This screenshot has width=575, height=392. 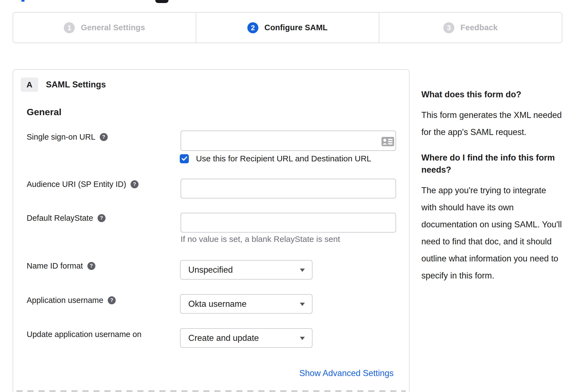 I want to click on help-sidebar: What does this form do? This form genera…, so click(x=492, y=192).